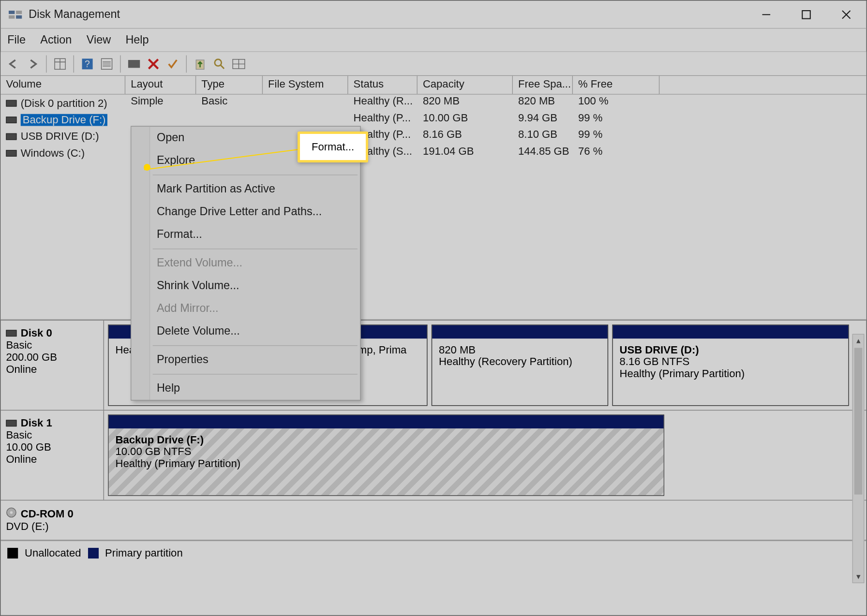 This screenshot has height=616, width=867. I want to click on window-controls, so click(806, 15).